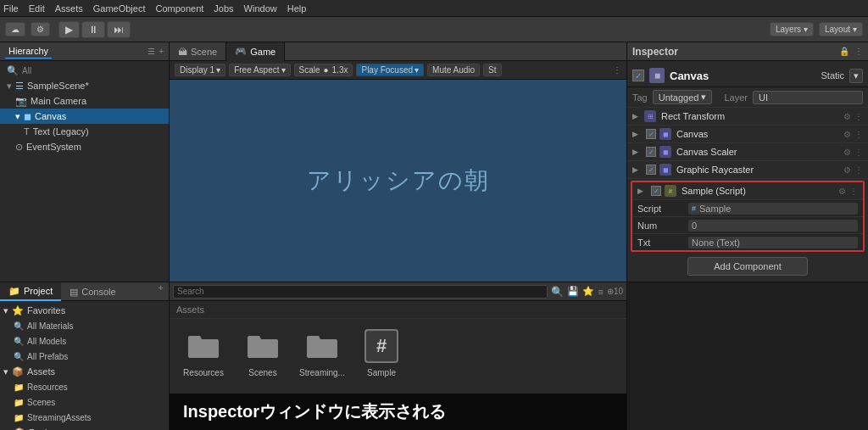 The width and height of the screenshot is (868, 430). What do you see at coordinates (259, 70) in the screenshot?
I see `aspect-dropdown: Free Aspect ▾` at bounding box center [259, 70].